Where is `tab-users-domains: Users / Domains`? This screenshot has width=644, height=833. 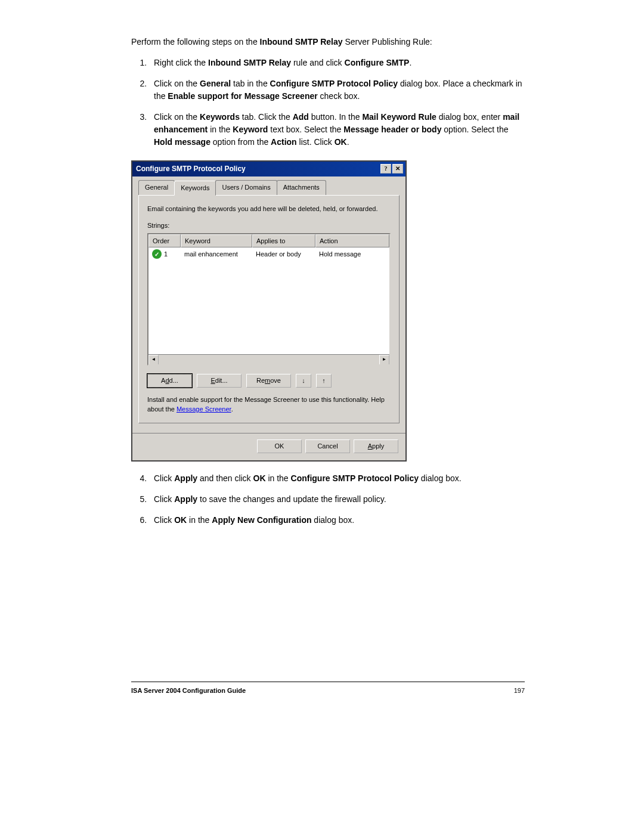
tab-users-domains: Users / Domains is located at coordinates (246, 187).